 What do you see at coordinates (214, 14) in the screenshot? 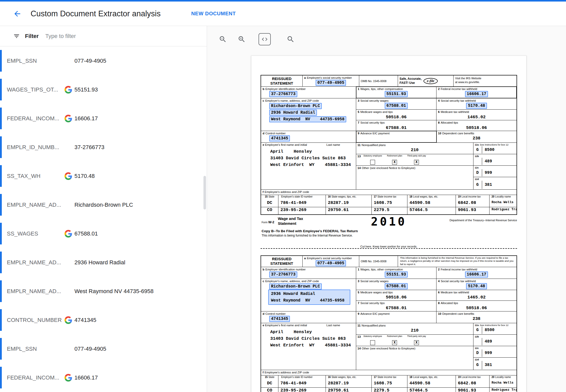
I see `new-document-button: NEW DOCUMENT` at bounding box center [214, 14].